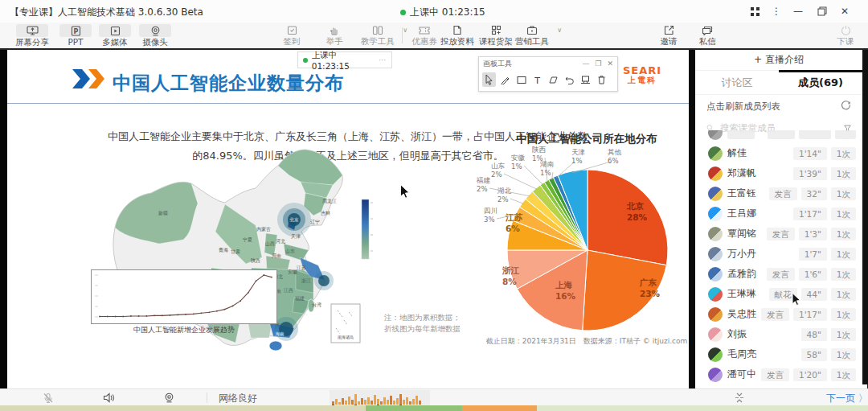 This screenshot has height=411, width=868. I want to click on toolbar-button-marketing: ∨ 营销工具, so click(532, 35).